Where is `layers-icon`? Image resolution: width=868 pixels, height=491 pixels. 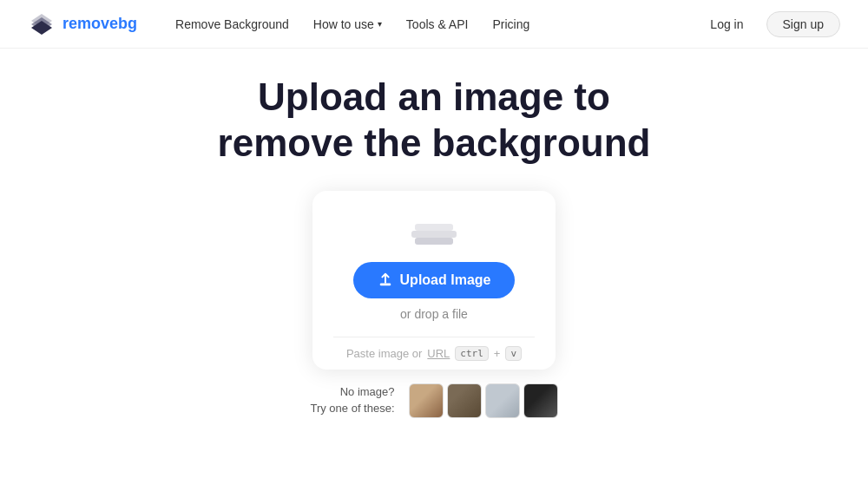
layers-icon is located at coordinates (434, 232).